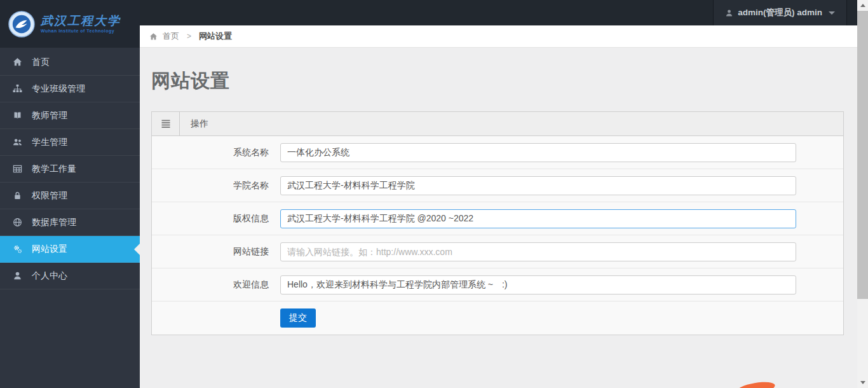 Image resolution: width=868 pixels, height=388 pixels. Describe the element at coordinates (17, 89) in the screenshot. I see `sitemap-icon` at that location.